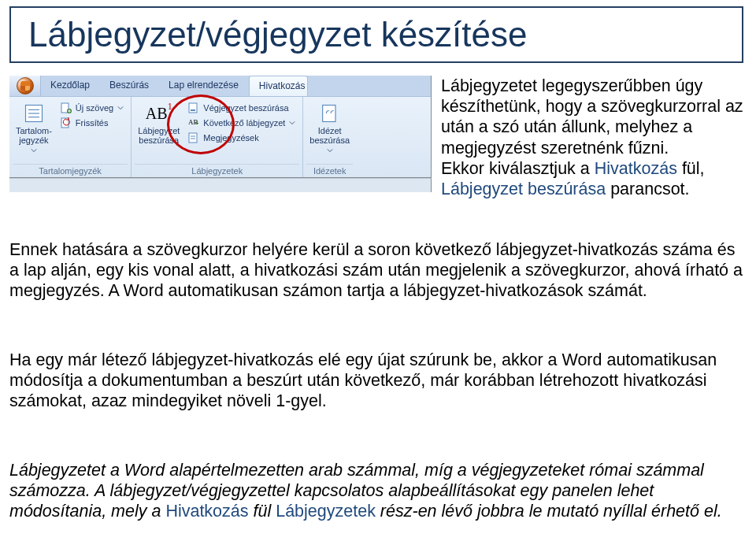  I want to click on ribbon-body: Tartalom- jegyzék Új szöveg Frissítés, so click(220, 137).